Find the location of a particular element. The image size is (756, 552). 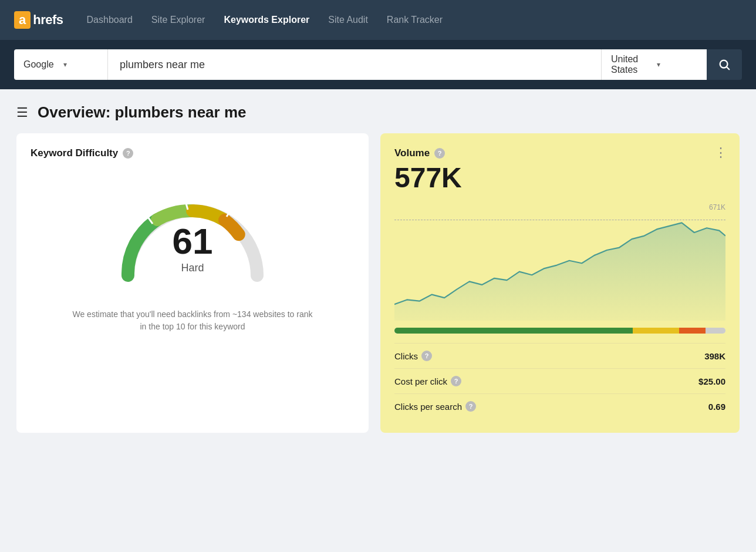

stats-bar is located at coordinates (560, 331).